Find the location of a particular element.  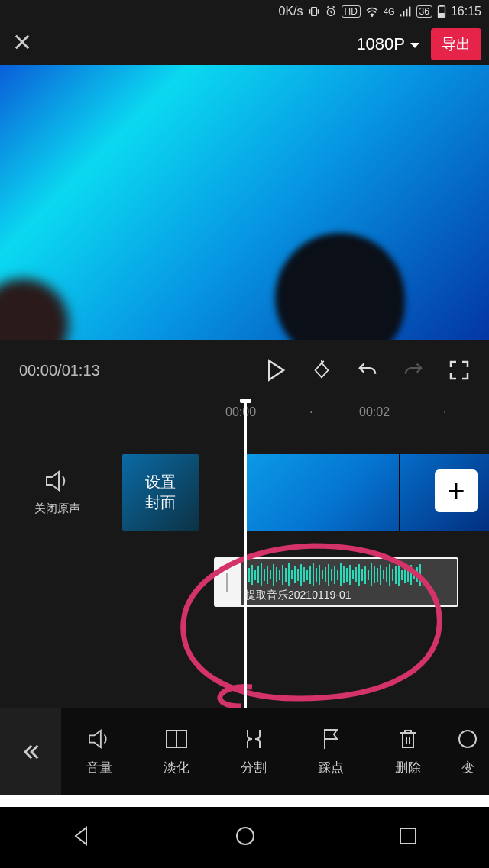

ruler-tick: 00:00 is located at coordinates (241, 412).